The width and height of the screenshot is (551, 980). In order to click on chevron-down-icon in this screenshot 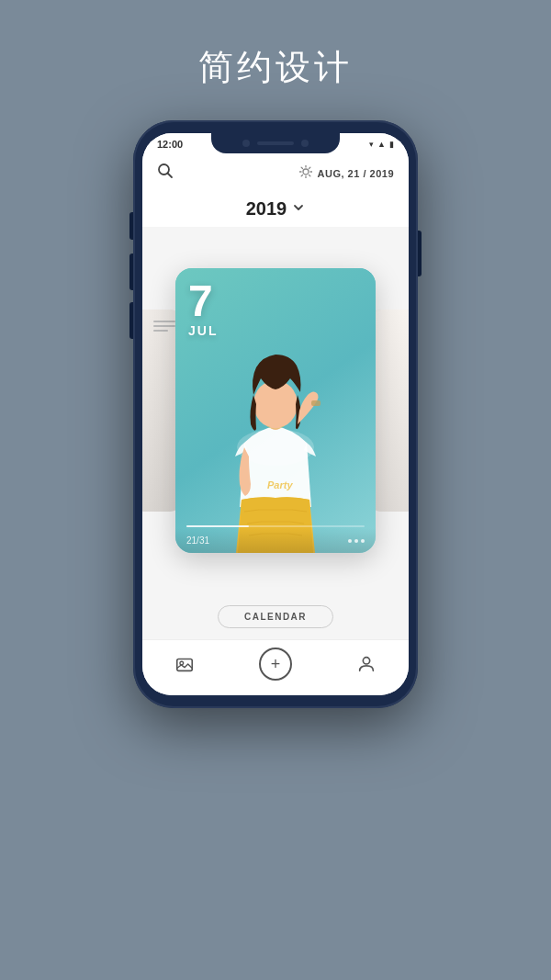, I will do `click(298, 209)`.